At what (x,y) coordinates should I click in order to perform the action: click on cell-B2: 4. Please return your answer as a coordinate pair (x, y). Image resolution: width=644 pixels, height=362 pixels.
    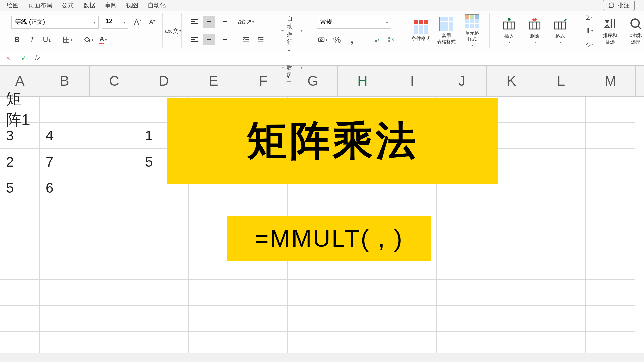
    Looking at the image, I should click on (64, 136).